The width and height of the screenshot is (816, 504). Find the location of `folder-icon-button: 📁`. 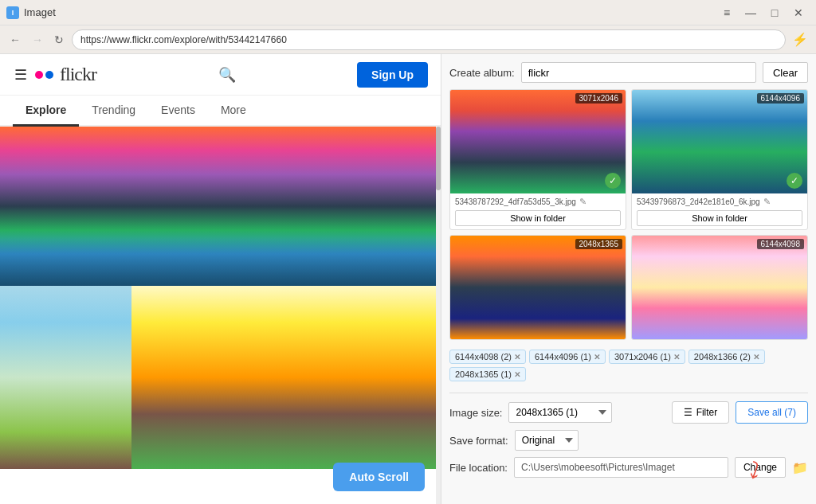

folder-icon-button: 📁 is located at coordinates (800, 468).